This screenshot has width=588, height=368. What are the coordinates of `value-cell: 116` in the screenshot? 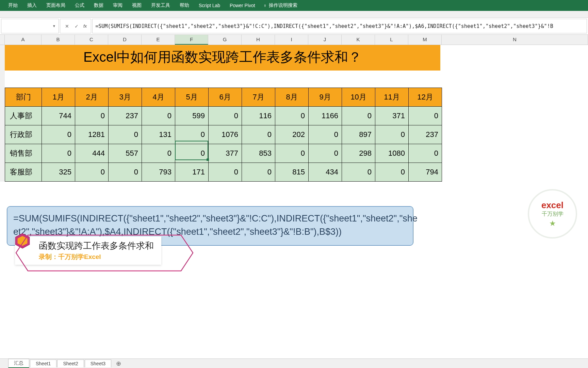 It's located at (259, 116).